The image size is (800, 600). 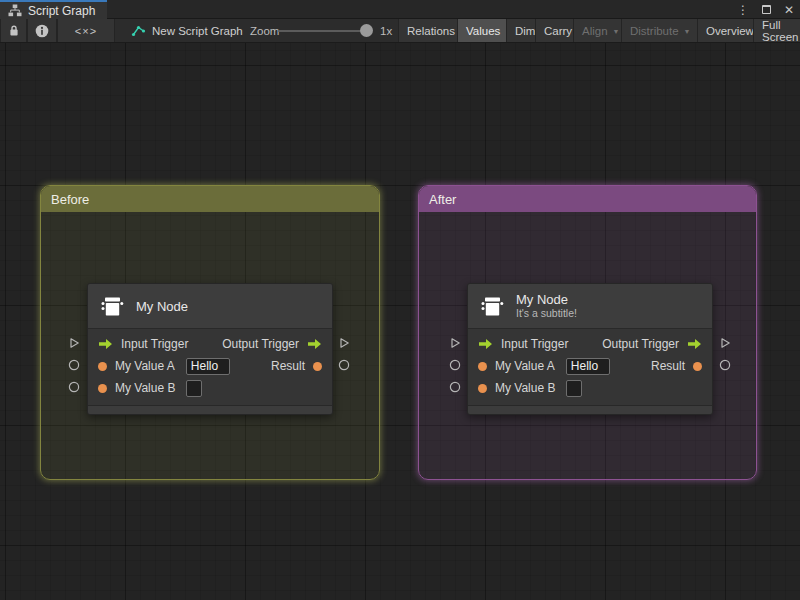 I want to click on zoom-slider-track, so click(x=325, y=31).